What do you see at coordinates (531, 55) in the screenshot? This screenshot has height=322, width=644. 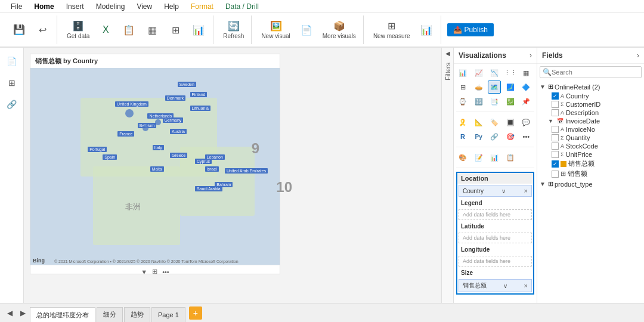 I see `visualizations-expand: ›` at bounding box center [531, 55].